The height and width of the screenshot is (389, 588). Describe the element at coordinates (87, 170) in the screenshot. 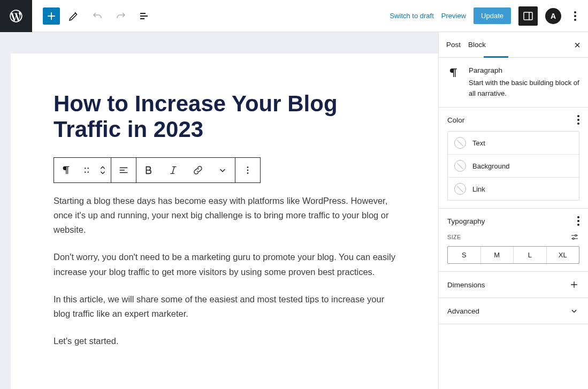

I see `drag-icon` at that location.